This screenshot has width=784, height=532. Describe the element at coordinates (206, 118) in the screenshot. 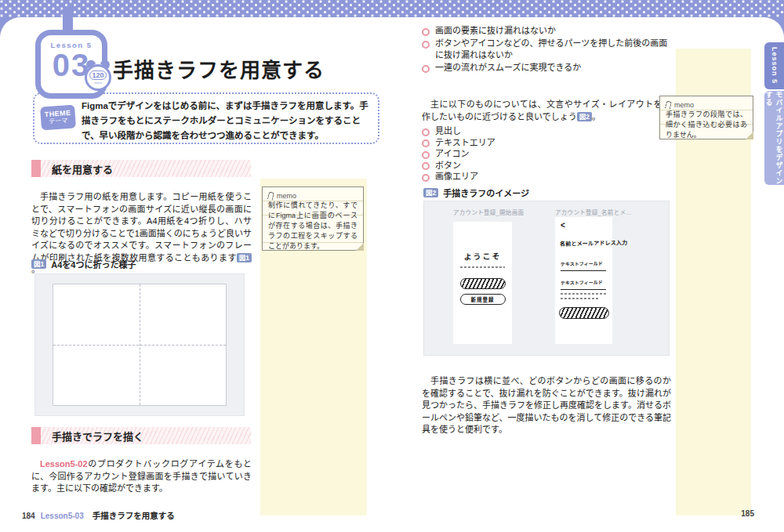

I see `theme-box: THEME テーマ Figmaでデザインをはじめる前に、まずは手描きラフを用意し…` at that location.